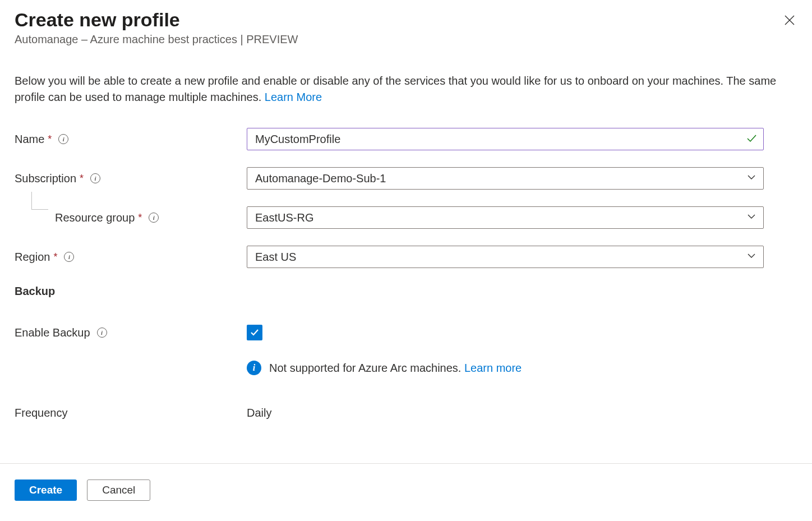  What do you see at coordinates (367, 368) in the screenshot?
I see `backup-notice-text: Not supported for Azure Arc machines.` at bounding box center [367, 368].